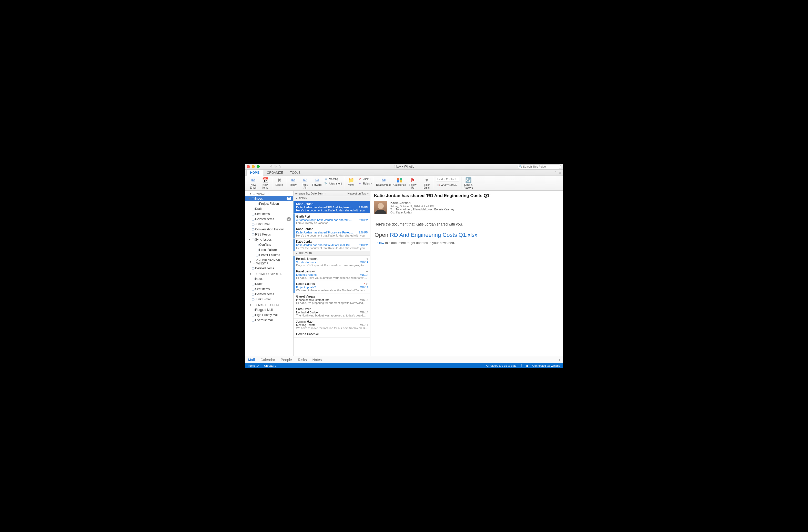 The image size is (808, 532). Describe the element at coordinates (434, 235) in the screenshot. I see `document-link: RD And Engineering Costs Q1.xlsx` at that location.